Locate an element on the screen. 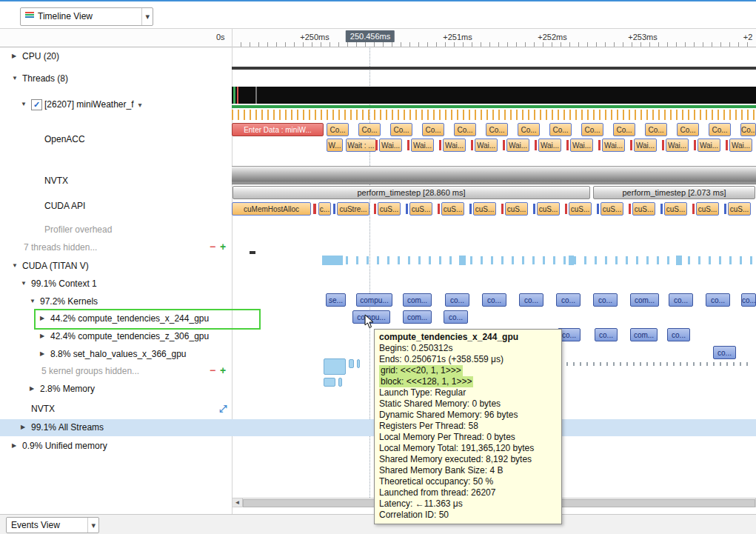 The width and height of the screenshot is (756, 534). sidebar-item-set-halo-values: ▶ 8.8% set_halo_values_x_366_gpu is located at coordinates (116, 354).